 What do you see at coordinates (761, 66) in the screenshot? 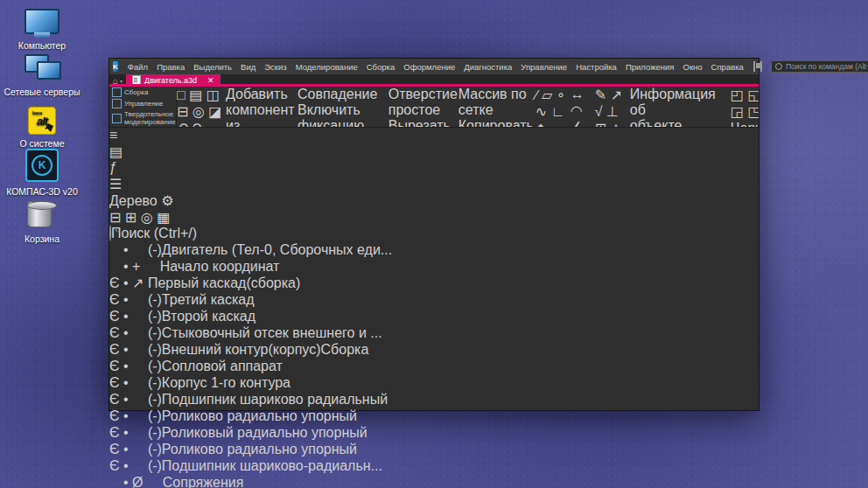
I see `layout-split-icon` at bounding box center [761, 66].